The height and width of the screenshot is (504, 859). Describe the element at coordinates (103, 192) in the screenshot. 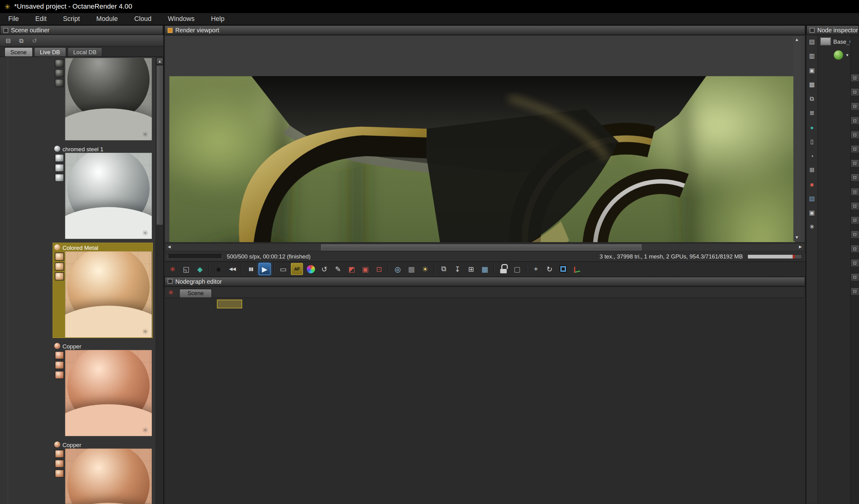

I see `chromed steel 1: chromed steel 1` at that location.